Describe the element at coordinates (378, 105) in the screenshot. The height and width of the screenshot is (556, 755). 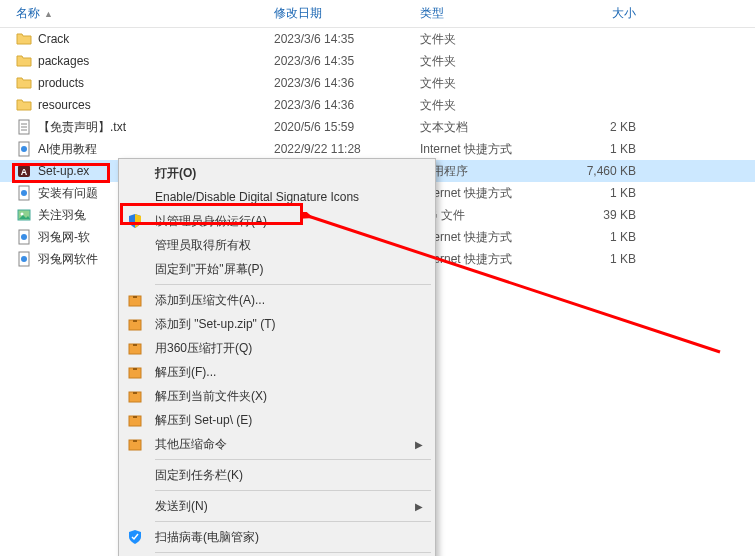
I see `file-row: resources2023/3/6 14:36文件夹` at that location.